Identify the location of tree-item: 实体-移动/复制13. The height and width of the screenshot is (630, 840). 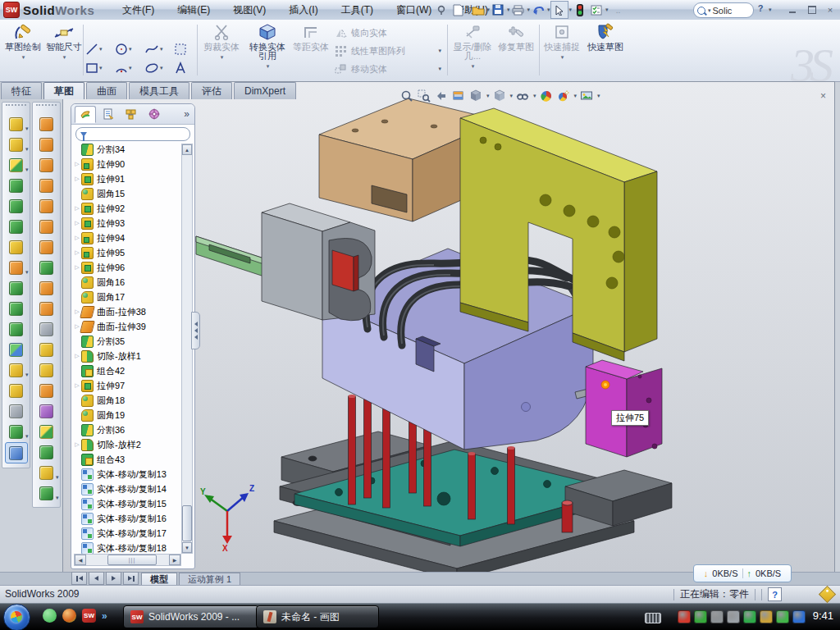
(128, 474).